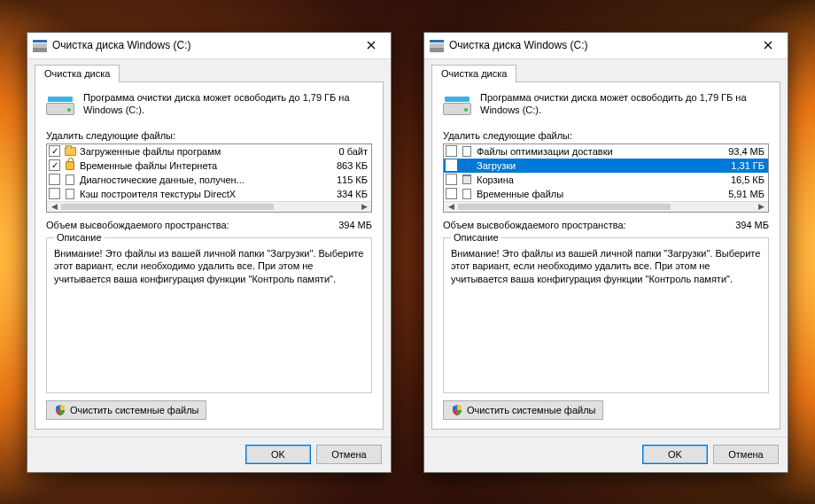 Image resolution: width=815 pixels, height=504 pixels. What do you see at coordinates (195, 180) in the screenshot?
I see `item-name: Диагностические данные, получен...` at bounding box center [195, 180].